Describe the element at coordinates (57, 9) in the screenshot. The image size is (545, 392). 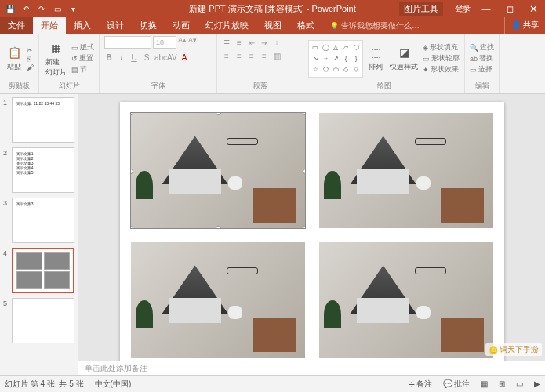
I see `slideshow-icon: ▭` at that location.